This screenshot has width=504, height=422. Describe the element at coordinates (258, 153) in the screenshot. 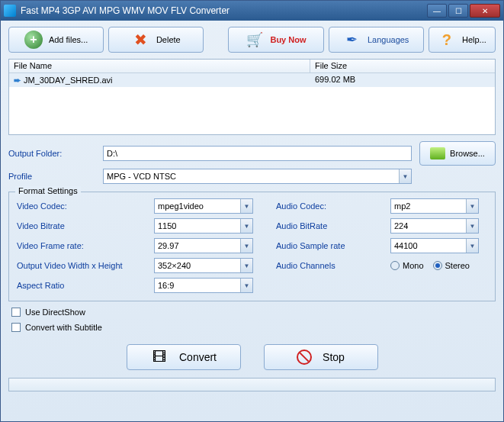

I see `output-folder-input` at that location.